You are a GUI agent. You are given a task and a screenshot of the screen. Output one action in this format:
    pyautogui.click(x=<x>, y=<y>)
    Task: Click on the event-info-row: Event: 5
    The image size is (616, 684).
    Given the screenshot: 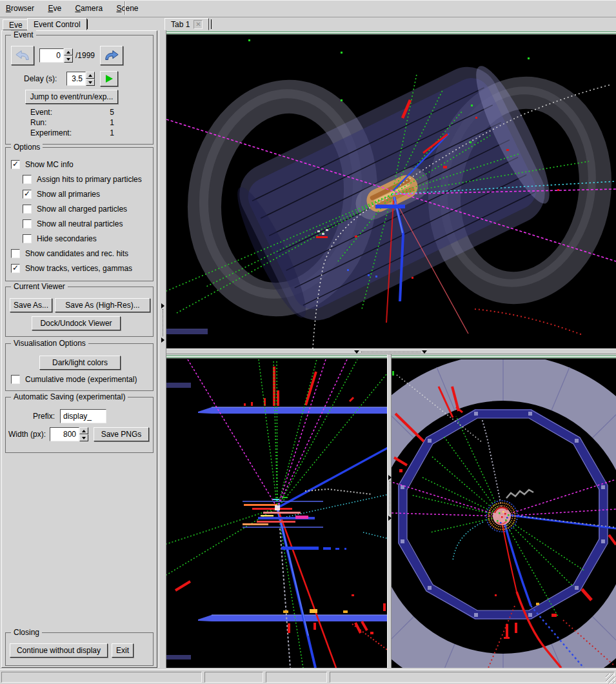 What is the action you would take?
    pyautogui.click(x=79, y=113)
    